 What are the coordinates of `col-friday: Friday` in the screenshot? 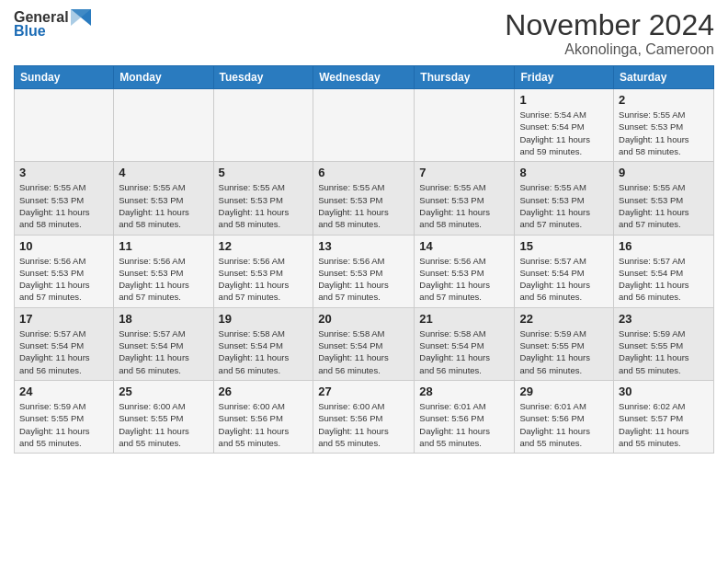 It's located at (564, 77).